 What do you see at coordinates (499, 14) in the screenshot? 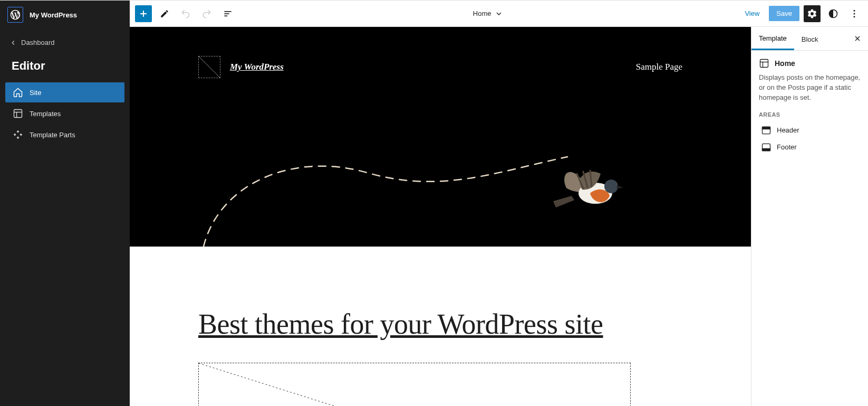
I see `chevron-down-icon` at bounding box center [499, 14].